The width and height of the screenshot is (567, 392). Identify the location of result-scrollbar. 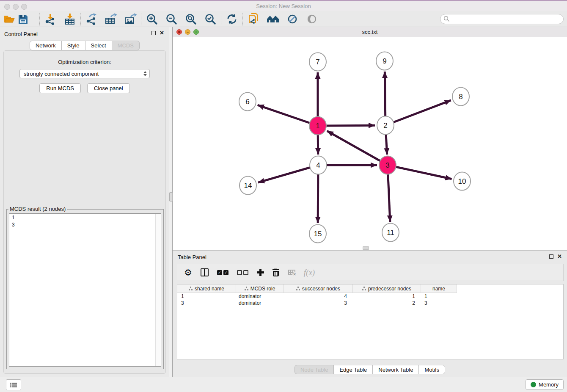
(158, 290).